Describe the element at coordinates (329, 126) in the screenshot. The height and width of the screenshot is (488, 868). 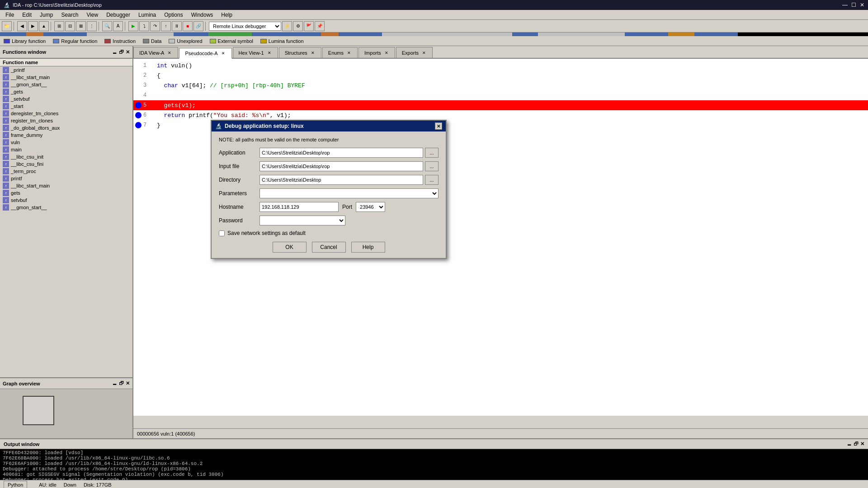
I see `dialog-titlebar: 🔬 Debug application setup: linux ✕` at that location.